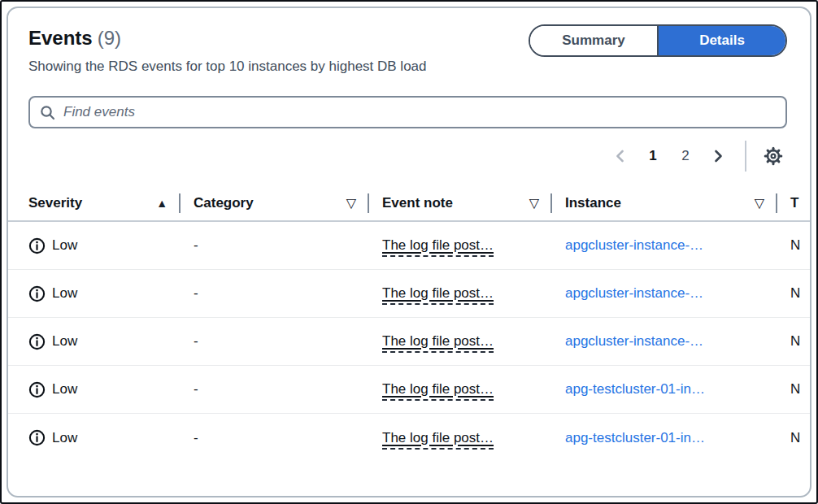  I want to click on column-header-instance: Instance ▽, so click(678, 203).